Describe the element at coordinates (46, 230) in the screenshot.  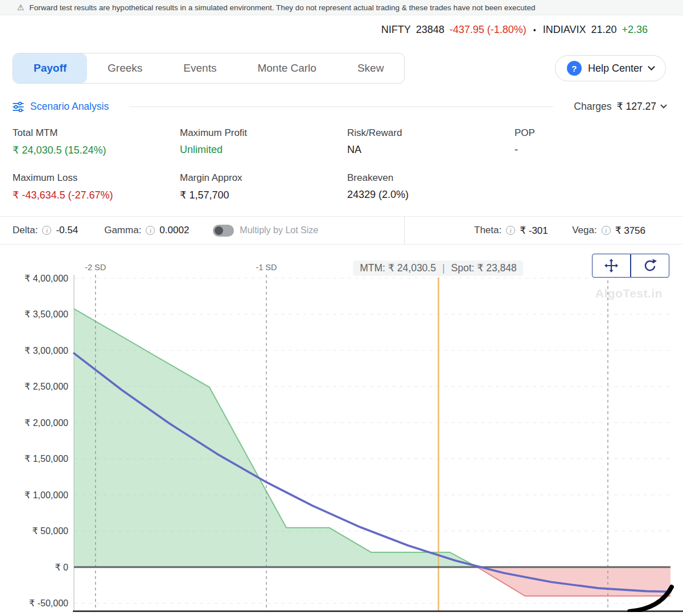
I see `delta-stat: Delta: i -0.54` at that location.